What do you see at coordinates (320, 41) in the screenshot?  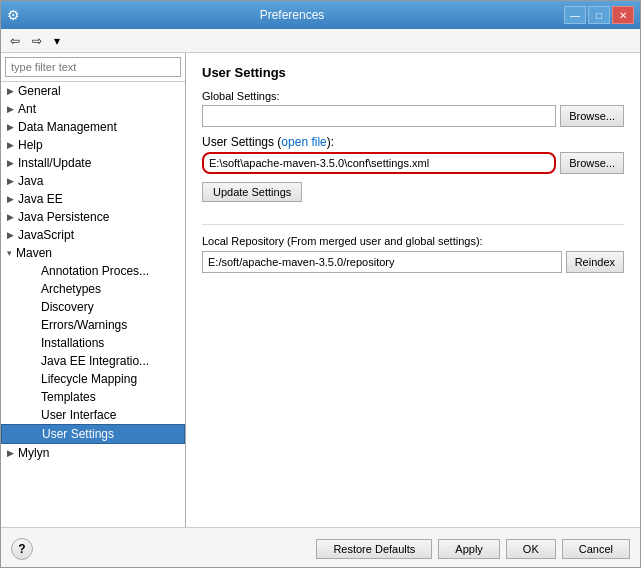 I see `toolbar: ⇦ ⇨ ▾` at bounding box center [320, 41].